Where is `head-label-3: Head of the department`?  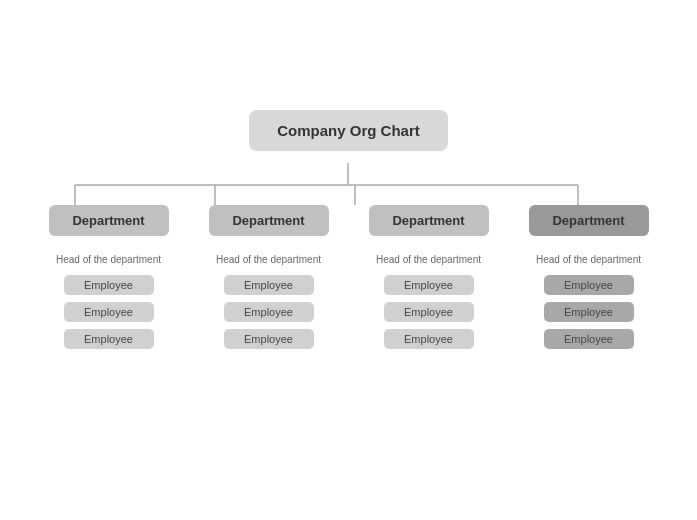 head-label-3: Head of the department is located at coordinates (429, 260).